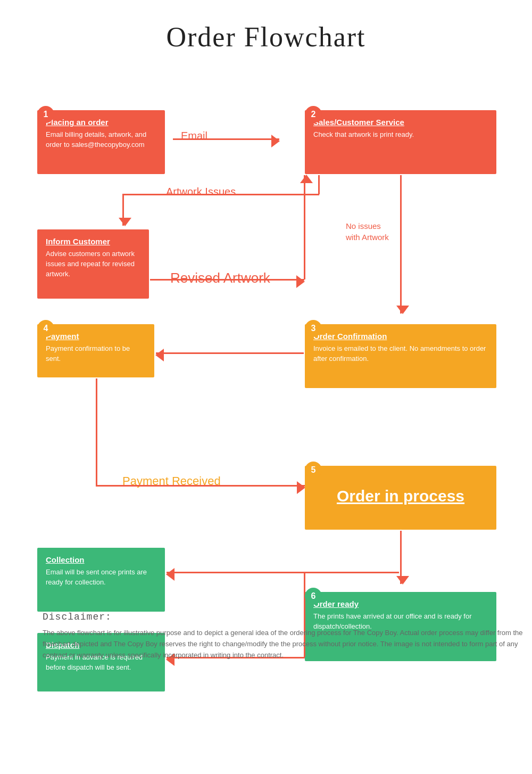  I want to click on step-circle-1: 1, so click(46, 114).